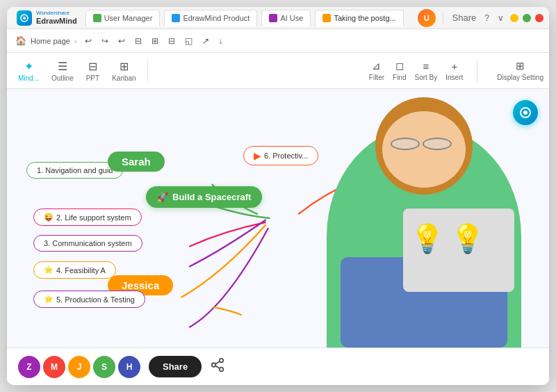  Describe the element at coordinates (57, 14) in the screenshot. I see `brand-top: Wondershare` at that location.